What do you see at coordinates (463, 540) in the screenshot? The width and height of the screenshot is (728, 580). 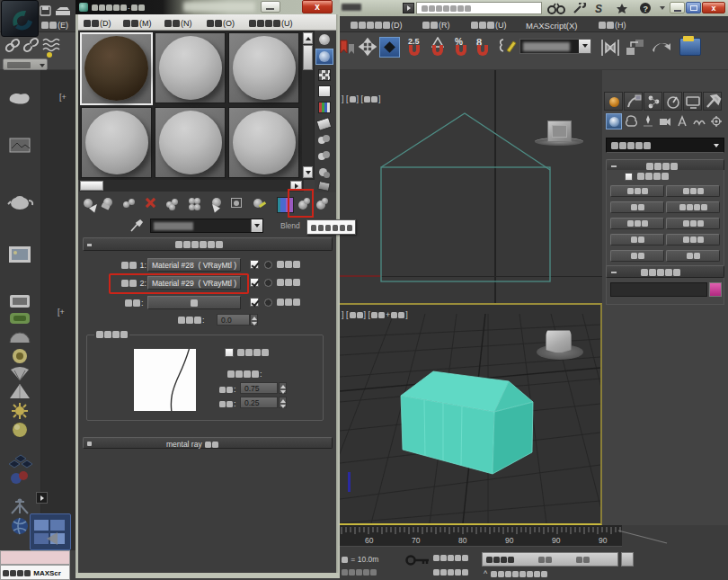 I see `svg-text: 80` at bounding box center [463, 540].